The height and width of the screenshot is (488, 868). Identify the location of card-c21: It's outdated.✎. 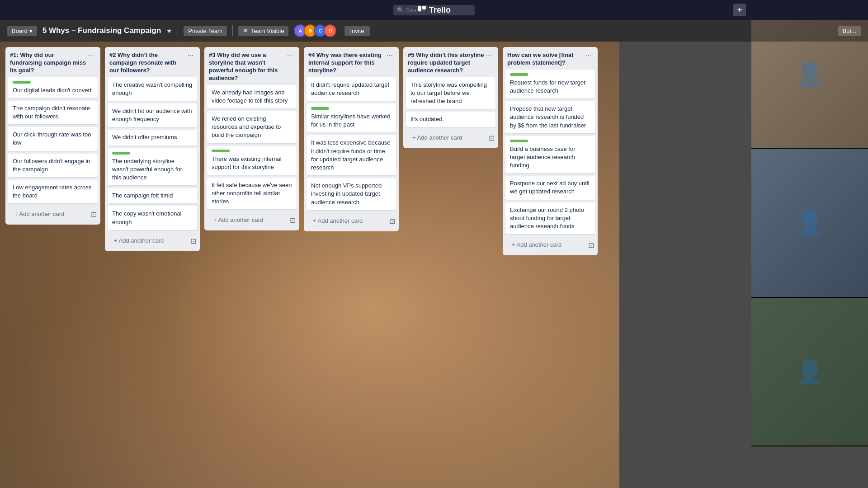
(451, 119).